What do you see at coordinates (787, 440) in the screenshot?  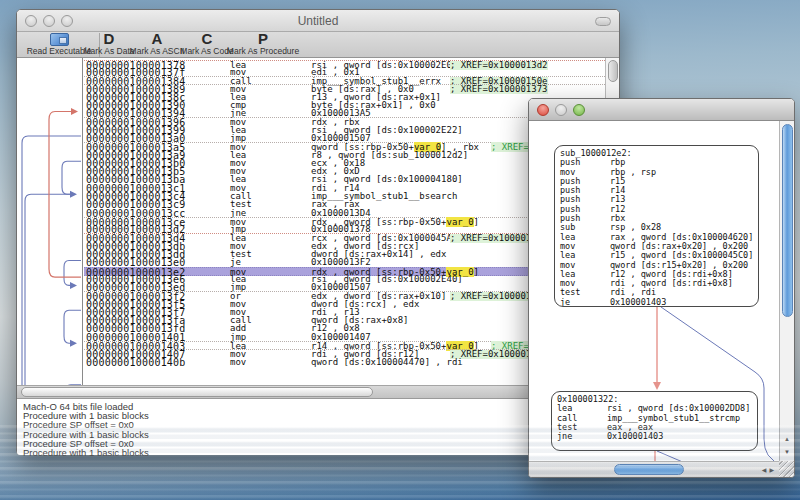 I see `scroll-up-arrow-icon: ▲` at bounding box center [787, 440].